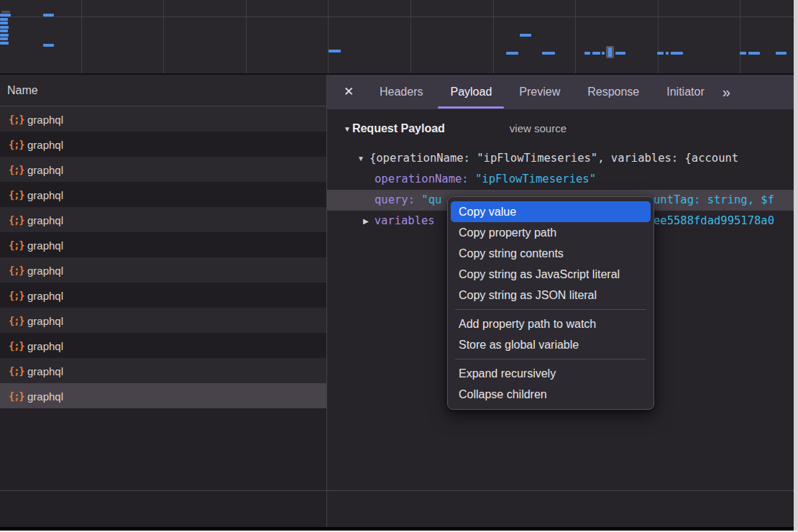  Describe the element at coordinates (551, 394) in the screenshot. I see `context-menu-item: Collapse children` at that location.